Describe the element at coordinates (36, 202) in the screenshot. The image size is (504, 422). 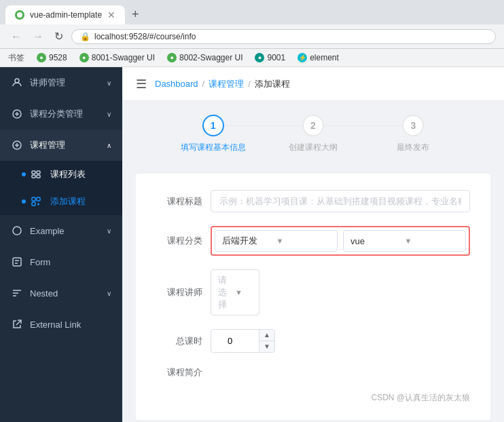
I see `add-course-icon` at that location.